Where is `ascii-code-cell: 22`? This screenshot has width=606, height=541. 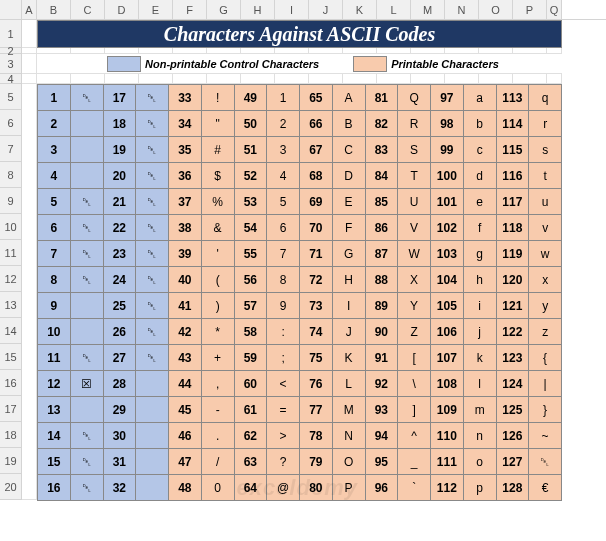
ascii-code-cell: 22 is located at coordinates (120, 228).